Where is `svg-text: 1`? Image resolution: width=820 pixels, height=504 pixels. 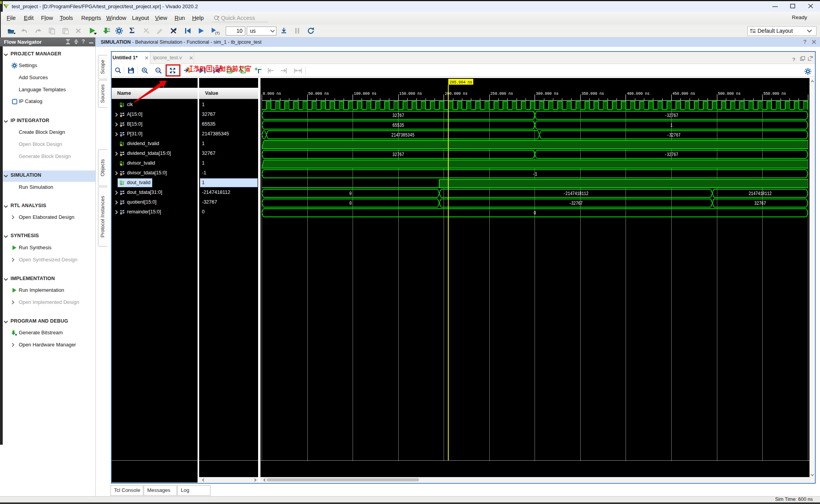
svg-text: 1 is located at coordinates (671, 126).